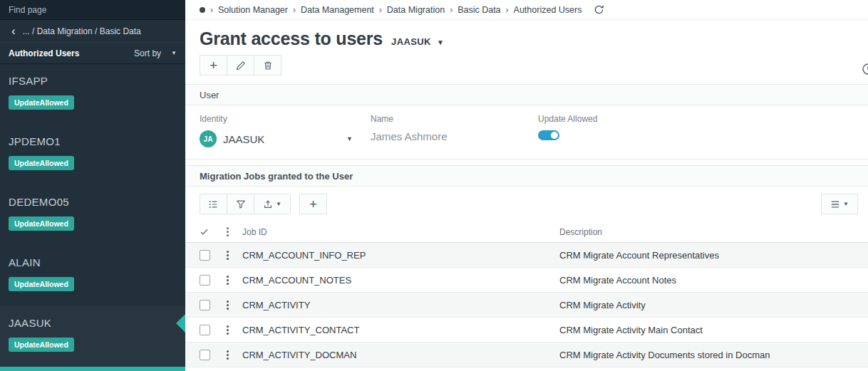  Describe the element at coordinates (93, 336) in the screenshot. I see `sidebar-item-jaasuk: JAASUK UpdateAllowed` at that location.